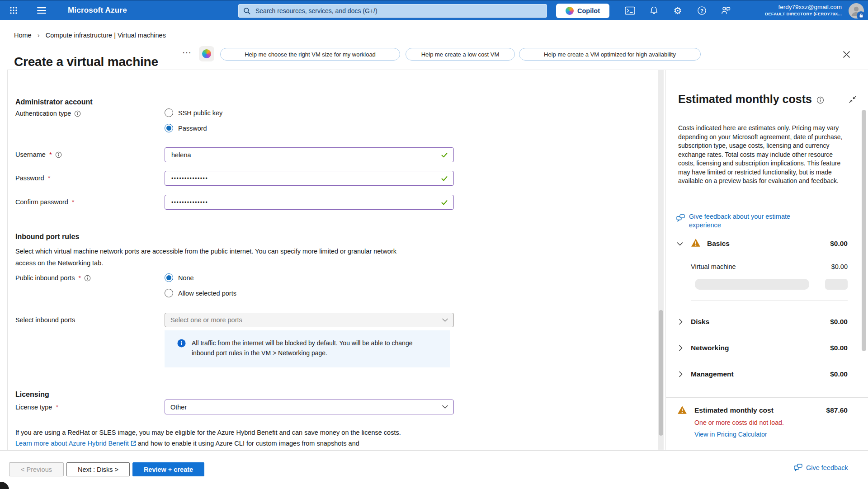 The height and width of the screenshot is (489, 868). What do you see at coordinates (247, 11) in the screenshot?
I see `search-icon` at bounding box center [247, 11].